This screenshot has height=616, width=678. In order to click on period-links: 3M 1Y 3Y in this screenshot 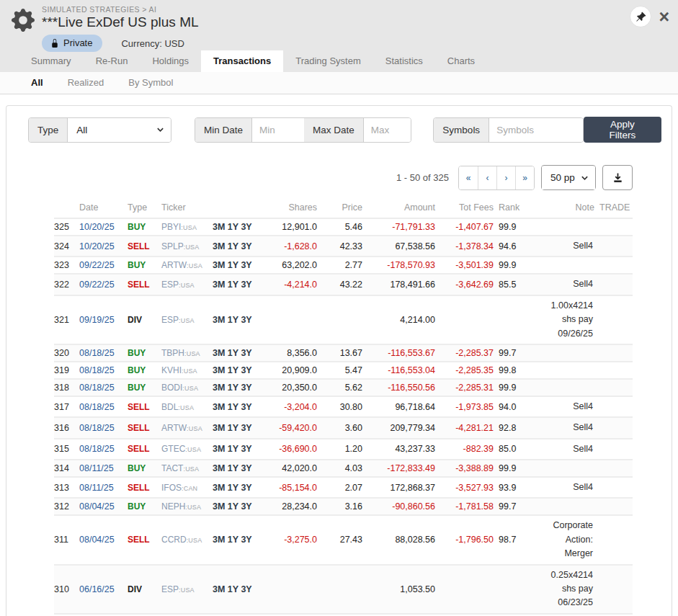, I will do `click(236, 428)`.